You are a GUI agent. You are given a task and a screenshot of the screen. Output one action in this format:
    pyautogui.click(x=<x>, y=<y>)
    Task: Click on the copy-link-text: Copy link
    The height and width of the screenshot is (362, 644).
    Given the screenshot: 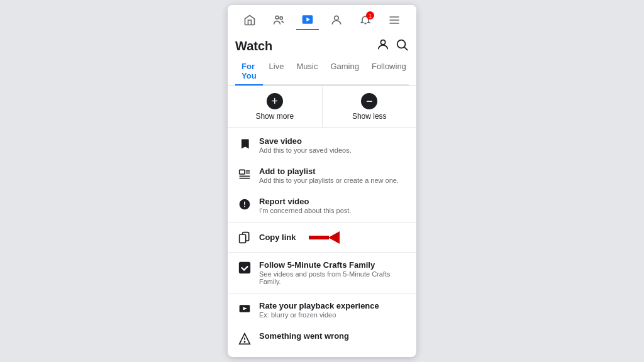 What is the action you would take?
    pyautogui.click(x=278, y=238)
    